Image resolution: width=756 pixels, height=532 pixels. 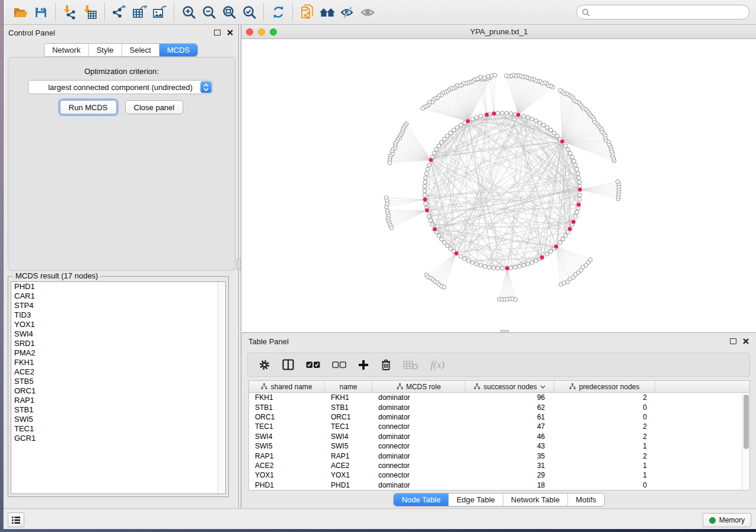 I want to click on float-panel-icon, so click(x=217, y=33).